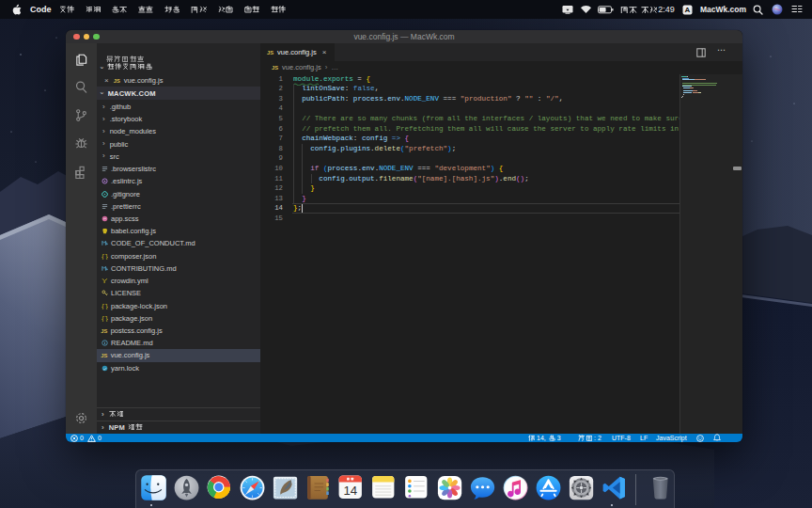 The width and height of the screenshot is (812, 508). What do you see at coordinates (687, 9) in the screenshot?
I see `svg-text: A` at bounding box center [687, 9].